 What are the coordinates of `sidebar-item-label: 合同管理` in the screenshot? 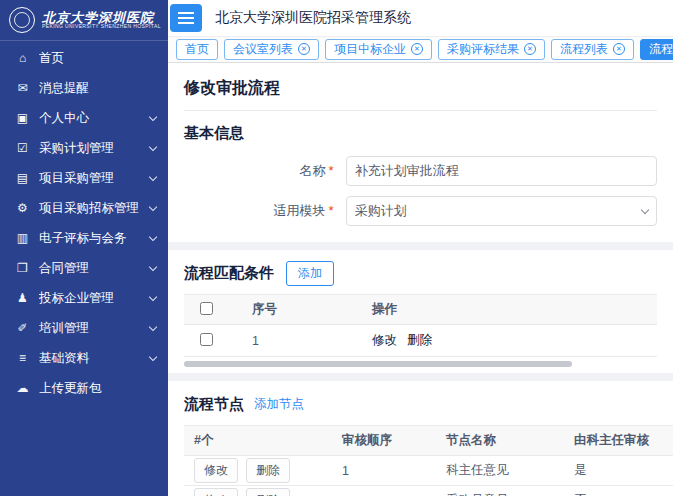 It's located at (92, 268).